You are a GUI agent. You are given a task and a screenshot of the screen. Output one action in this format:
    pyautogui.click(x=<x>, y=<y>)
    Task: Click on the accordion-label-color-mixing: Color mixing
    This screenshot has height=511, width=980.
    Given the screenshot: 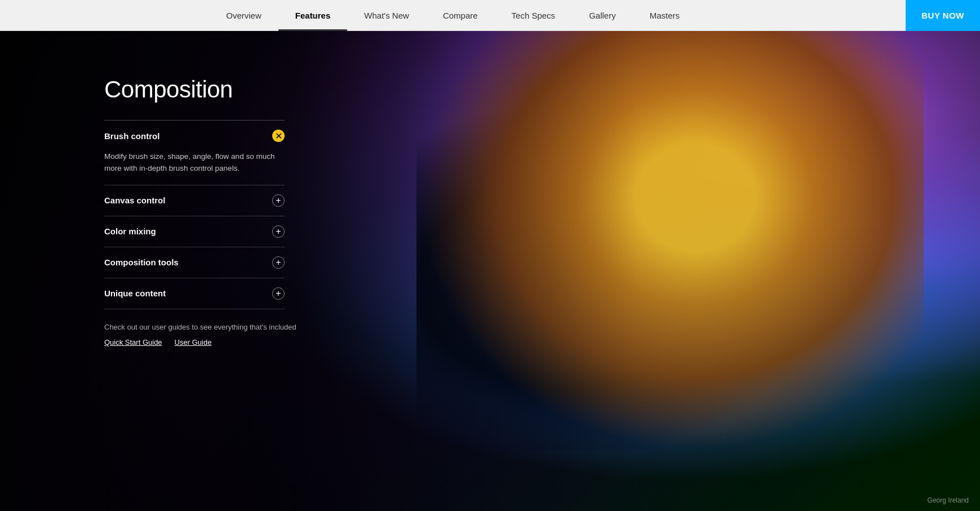 What is the action you would take?
    pyautogui.click(x=130, y=231)
    